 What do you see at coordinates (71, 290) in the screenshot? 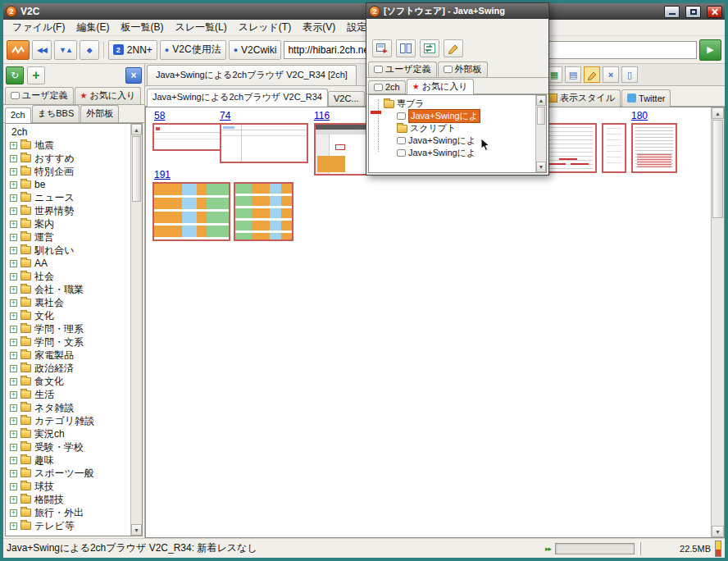
I see `tree-item: +会社・職業` at bounding box center [71, 290].